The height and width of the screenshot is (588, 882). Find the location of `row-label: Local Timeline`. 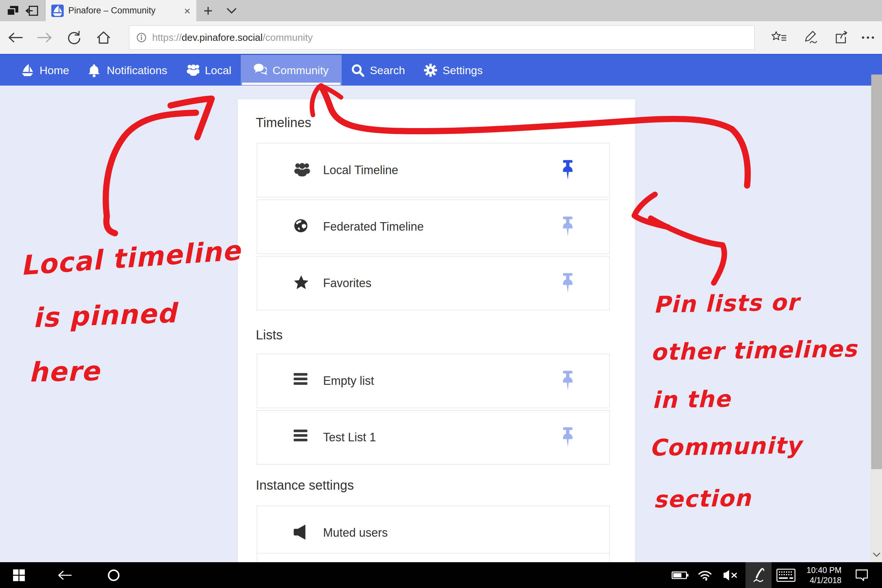

row-label: Local Timeline is located at coordinates (361, 170).